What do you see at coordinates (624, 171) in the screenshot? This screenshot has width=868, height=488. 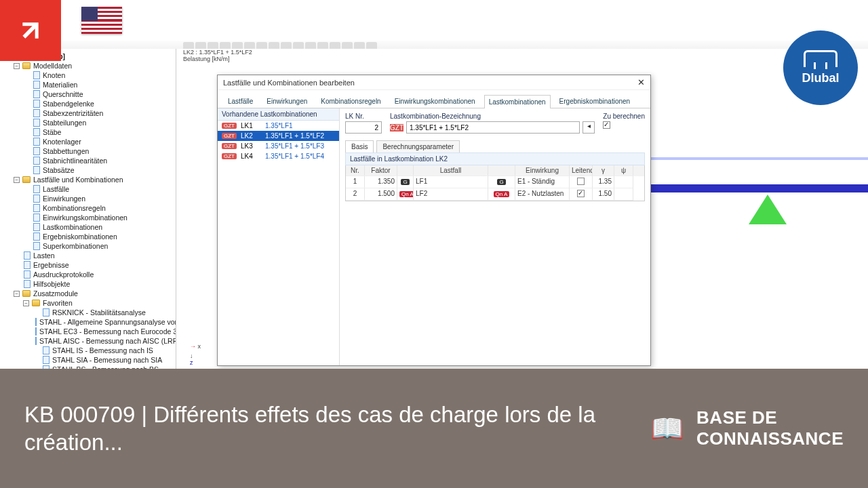 I see `grid-header-cell: ψ` at bounding box center [624, 171].